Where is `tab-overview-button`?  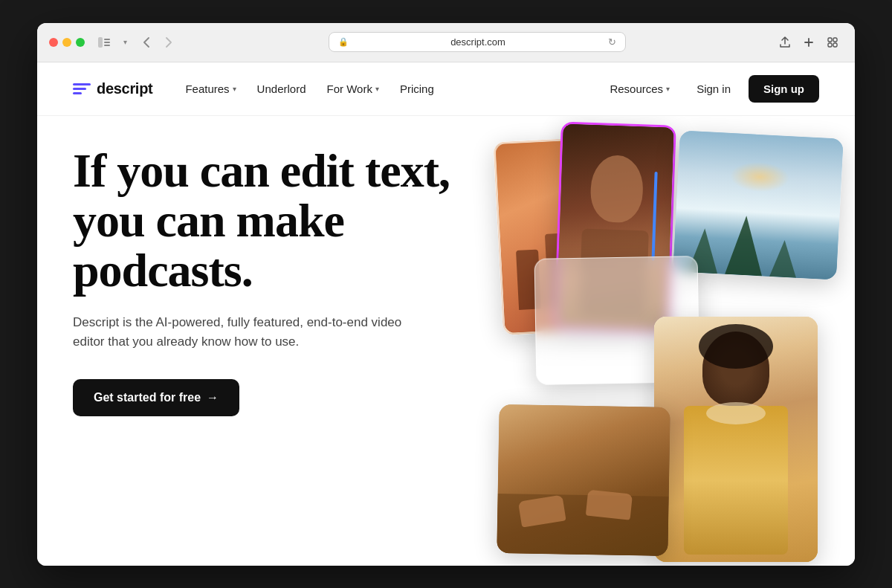
tab-overview-button is located at coordinates (833, 42).